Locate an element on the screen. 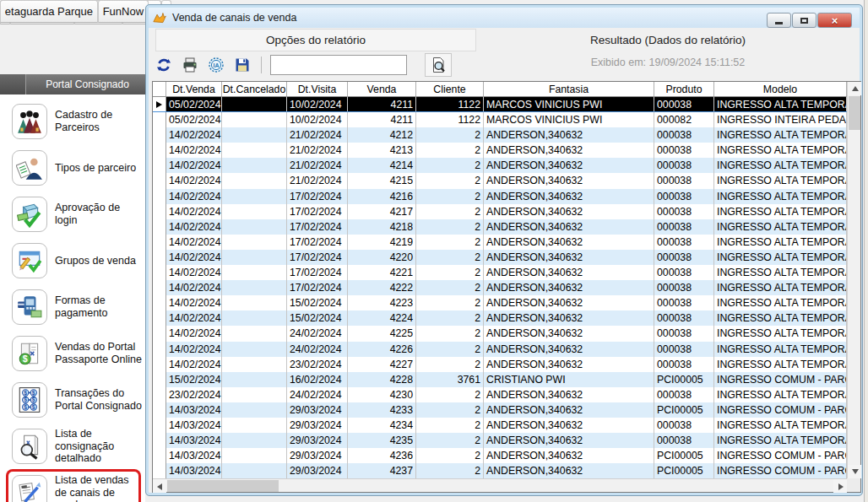  table-row: 14/02/202417/02/202442172ANDERSON,340632… is located at coordinates (500, 212).